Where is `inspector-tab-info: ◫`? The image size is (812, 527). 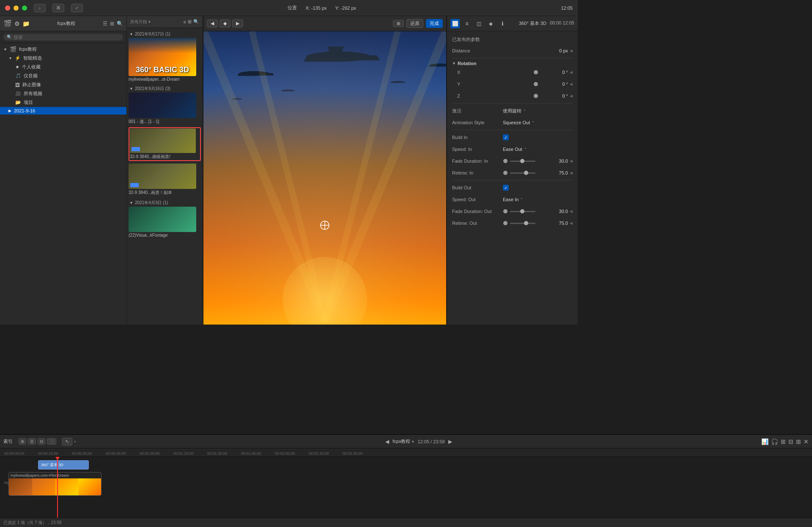
inspector-tab-info: ◫ is located at coordinates (479, 24).